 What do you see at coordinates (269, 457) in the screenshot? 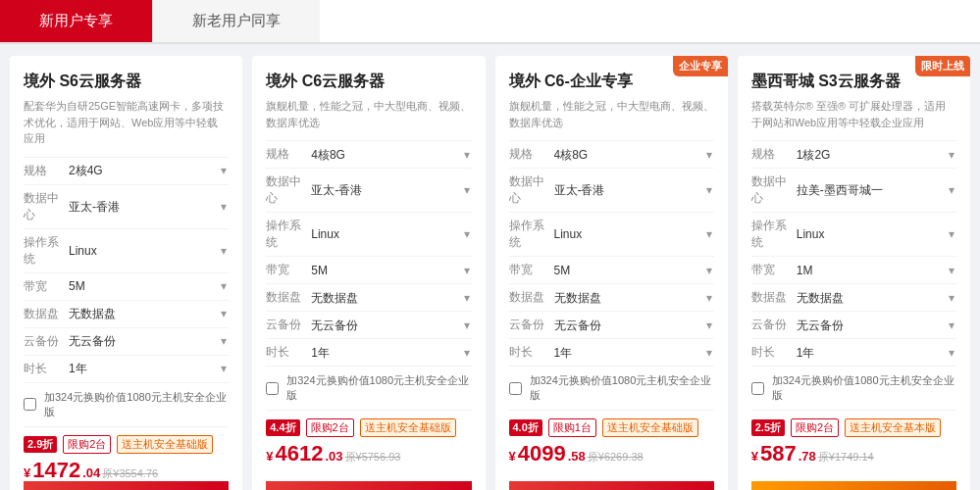
I see `price-symbol-c6: ¥` at bounding box center [269, 457].